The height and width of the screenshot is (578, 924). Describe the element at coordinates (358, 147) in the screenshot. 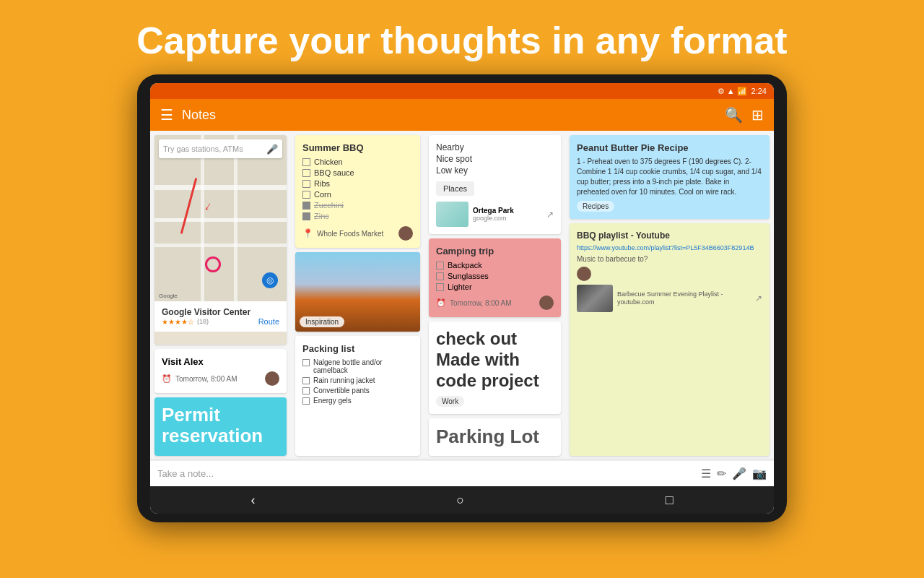

I see `summer-bbq-title: Summer BBQ` at that location.